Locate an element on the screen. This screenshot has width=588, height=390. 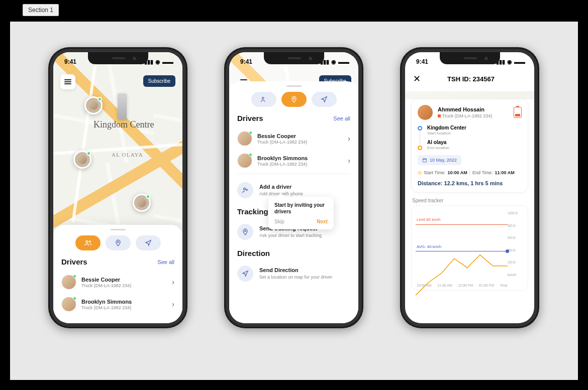
chart-x-axis: 10:00 AM 11:00 AM 12:00 PM 01:00 PM Time is located at coordinates (462, 285).